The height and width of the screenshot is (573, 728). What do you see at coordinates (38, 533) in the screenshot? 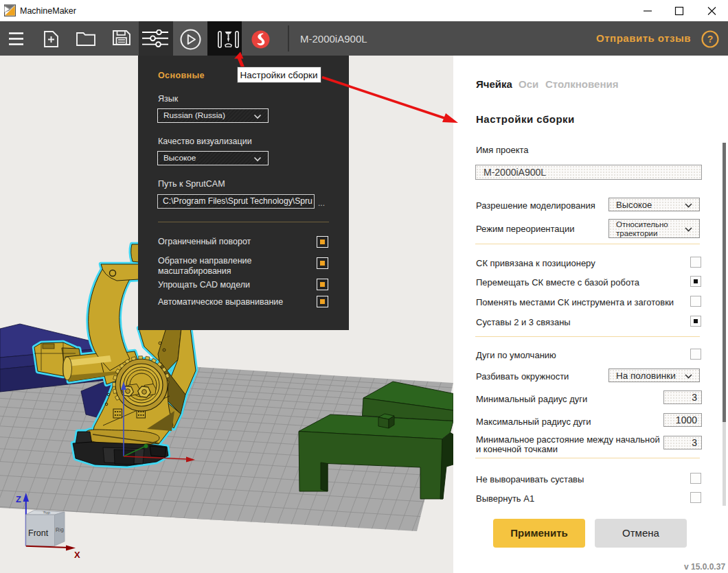
I see `svg-text: Front` at bounding box center [38, 533].